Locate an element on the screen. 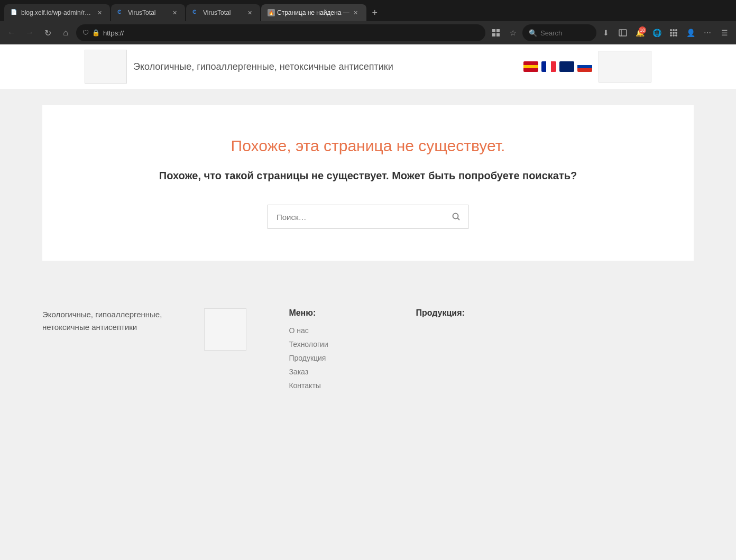 This screenshot has width=736, height=560. tab-4-close: ✕ is located at coordinates (356, 13).